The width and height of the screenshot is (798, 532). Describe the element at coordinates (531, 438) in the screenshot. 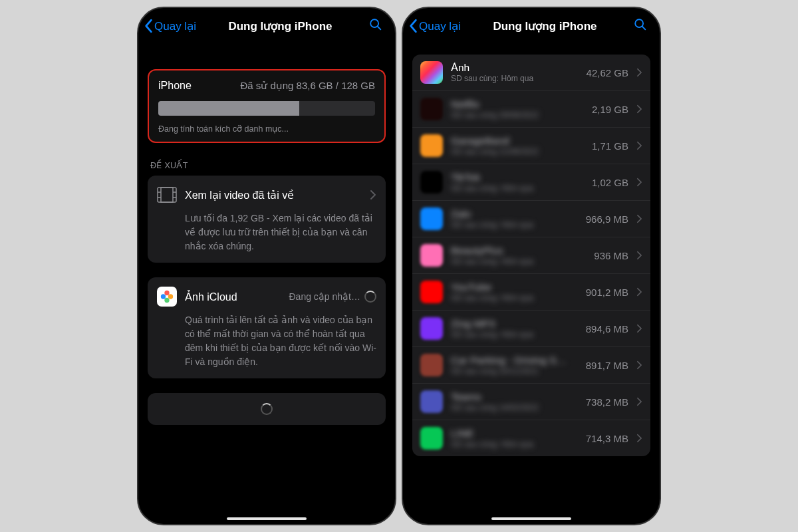

I see `app-row: LINE SD sau cùng: Hôm qua 714,3 MB` at that location.